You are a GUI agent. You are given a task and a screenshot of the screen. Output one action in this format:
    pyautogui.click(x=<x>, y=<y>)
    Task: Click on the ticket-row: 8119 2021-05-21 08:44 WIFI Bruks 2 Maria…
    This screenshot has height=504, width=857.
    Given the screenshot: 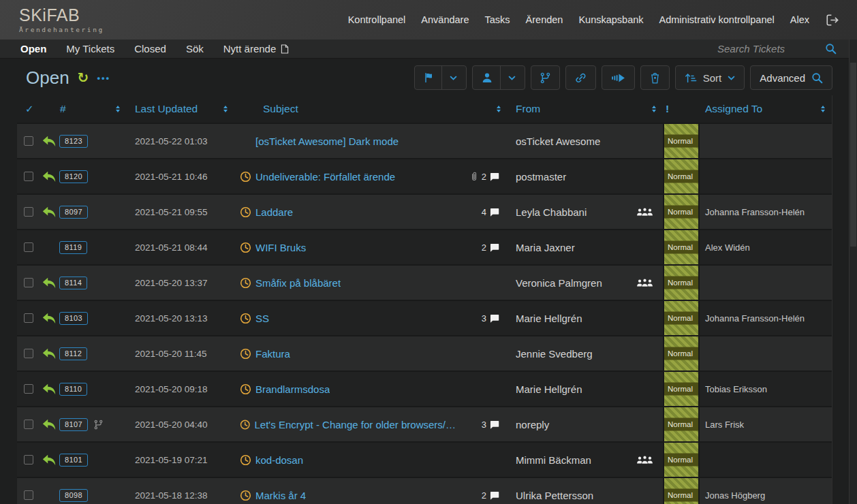 What is the action you would take?
    pyautogui.click(x=424, y=247)
    